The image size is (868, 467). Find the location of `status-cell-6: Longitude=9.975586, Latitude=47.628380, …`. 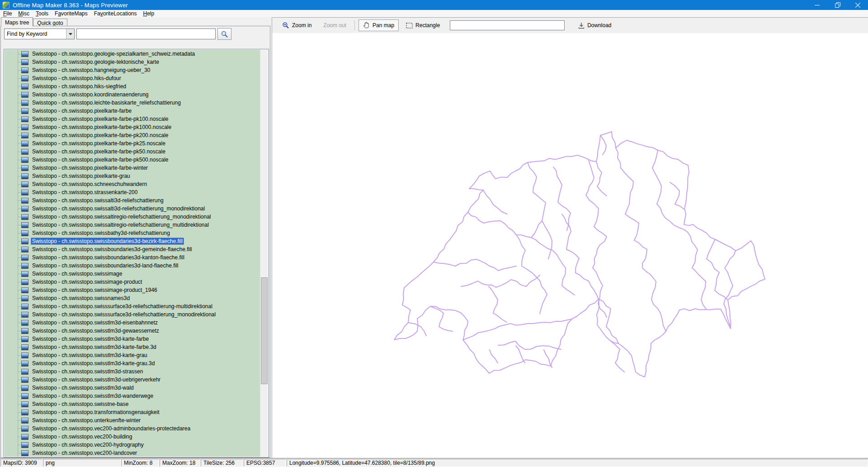

status-cell-6: Longitude=9.975586, Latitude=47.628380, … is located at coordinates (577, 462).